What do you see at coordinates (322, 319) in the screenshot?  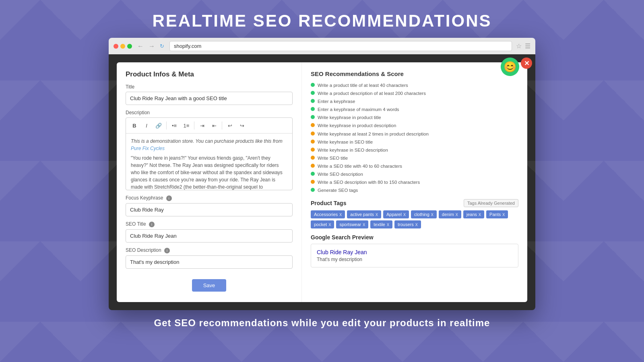 I see `page-footer: Get SEO recommendations while you edit y…` at bounding box center [322, 319].